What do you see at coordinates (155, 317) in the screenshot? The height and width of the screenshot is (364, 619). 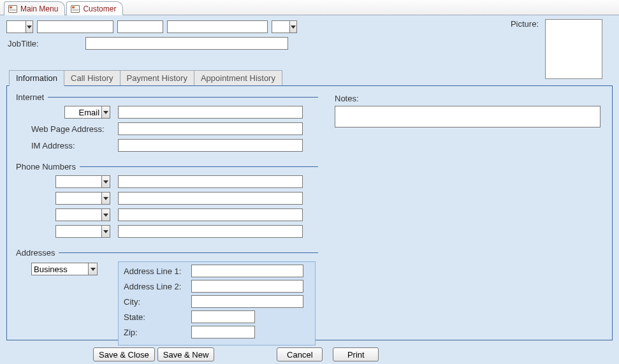 I see `state-label: State:` at bounding box center [155, 317].